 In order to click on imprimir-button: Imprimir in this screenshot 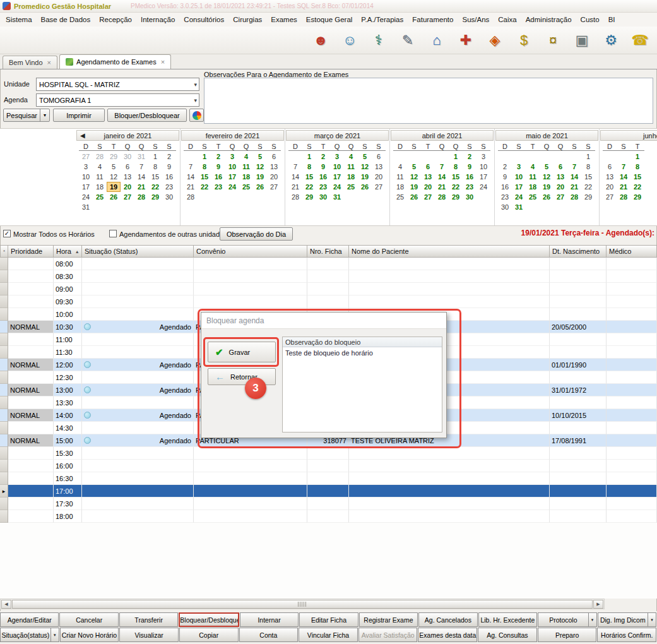, I will do `click(79, 115)`.